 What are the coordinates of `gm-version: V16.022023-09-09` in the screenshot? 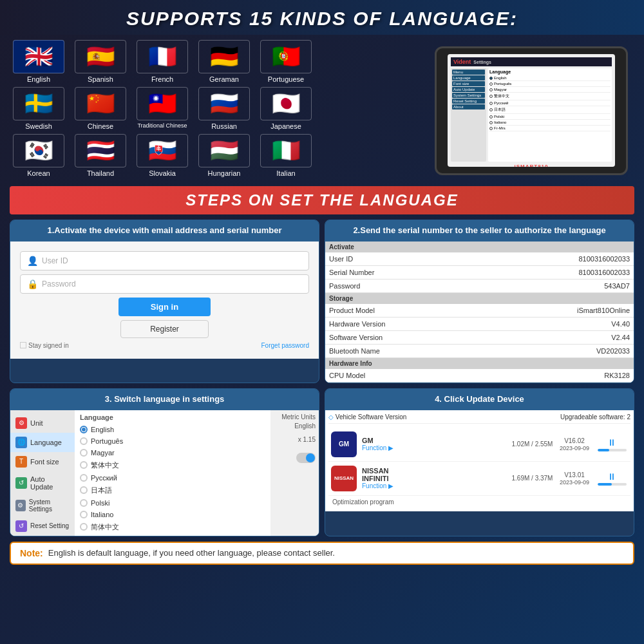 It's located at (574, 444).